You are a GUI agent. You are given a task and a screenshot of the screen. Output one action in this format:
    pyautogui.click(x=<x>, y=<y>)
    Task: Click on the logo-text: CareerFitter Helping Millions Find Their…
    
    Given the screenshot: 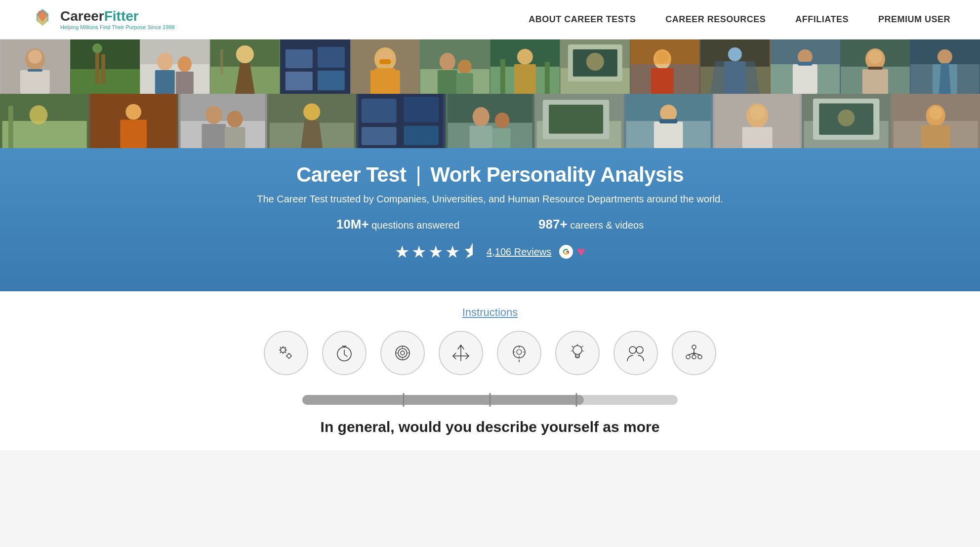 What is the action you would take?
    pyautogui.click(x=118, y=20)
    